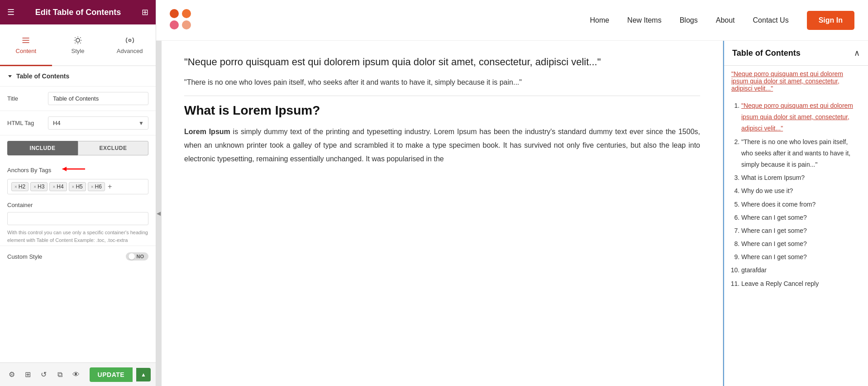  What do you see at coordinates (159, 213) in the screenshot?
I see `collapse-handle: ◀` at bounding box center [159, 213].